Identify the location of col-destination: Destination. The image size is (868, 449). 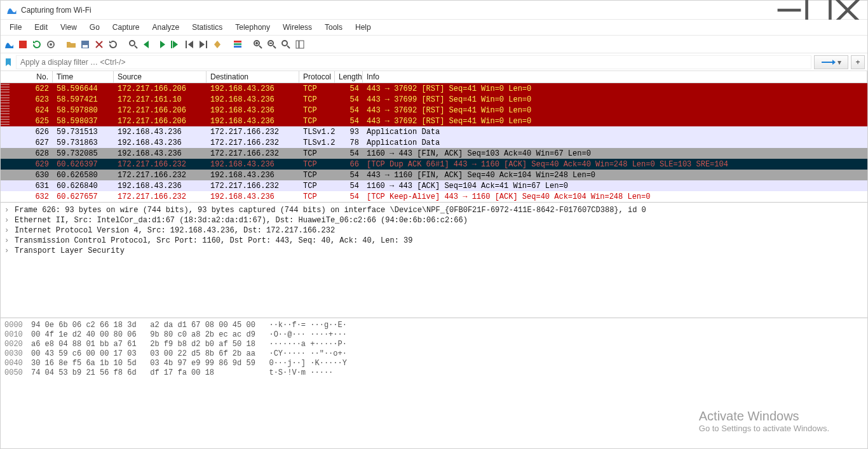
(253, 77).